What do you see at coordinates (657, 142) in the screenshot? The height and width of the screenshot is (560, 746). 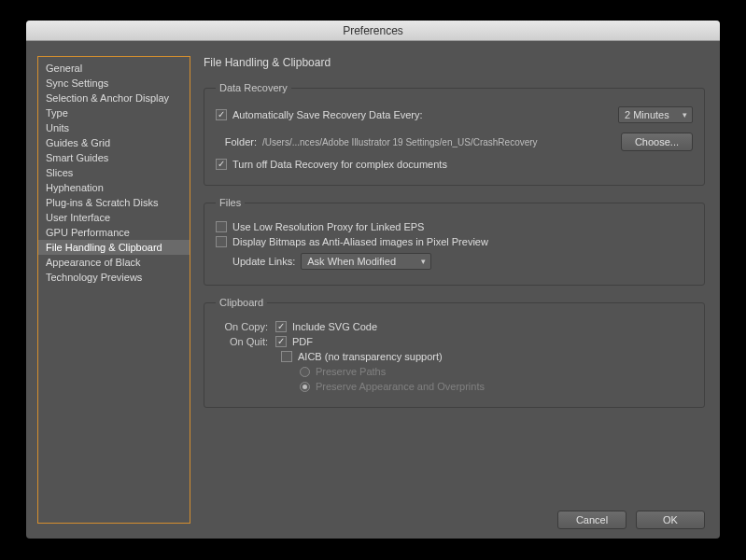 I see `choose-button: Choose...` at bounding box center [657, 142].